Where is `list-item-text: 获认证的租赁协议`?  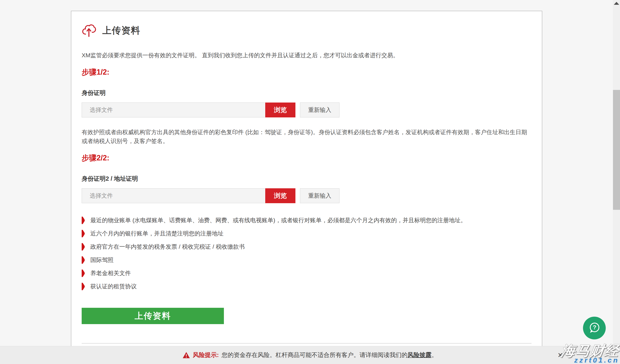
list-item-text: 获认证的租赁协议 is located at coordinates (113, 287).